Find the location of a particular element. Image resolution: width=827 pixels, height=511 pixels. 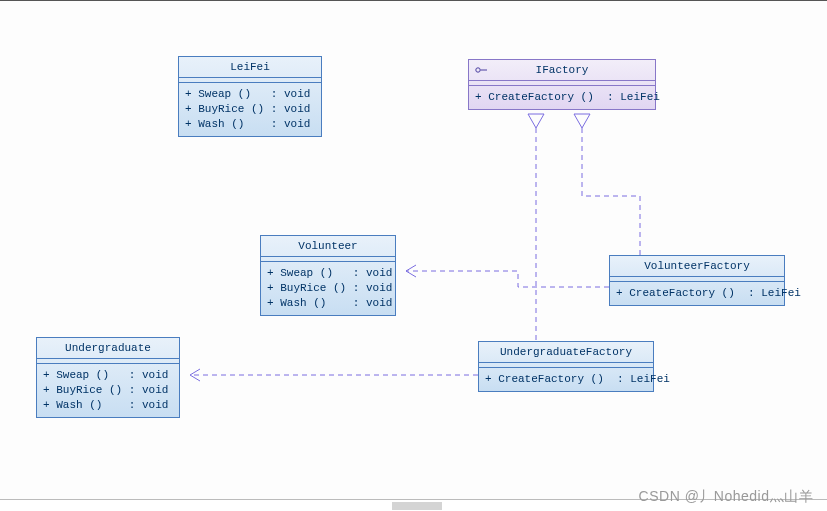

class-title: LeiFei is located at coordinates (250, 68).